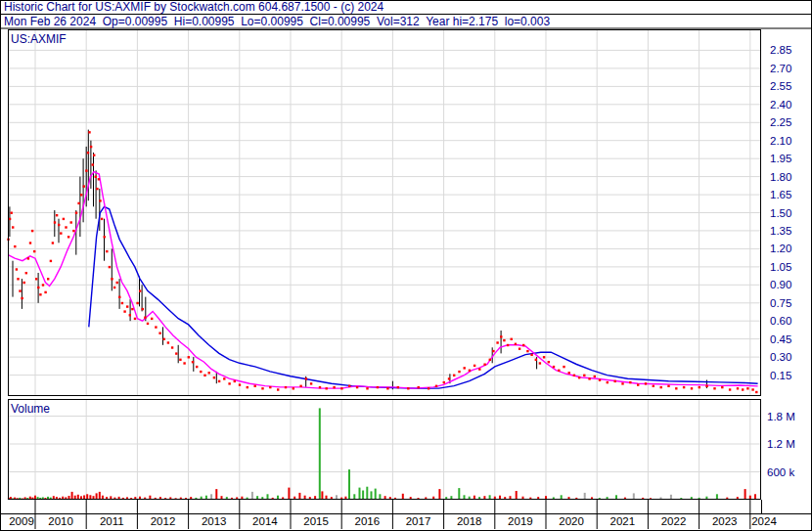 The width and height of the screenshot is (812, 531). I want to click on svg-text: 2016, so click(368, 521).